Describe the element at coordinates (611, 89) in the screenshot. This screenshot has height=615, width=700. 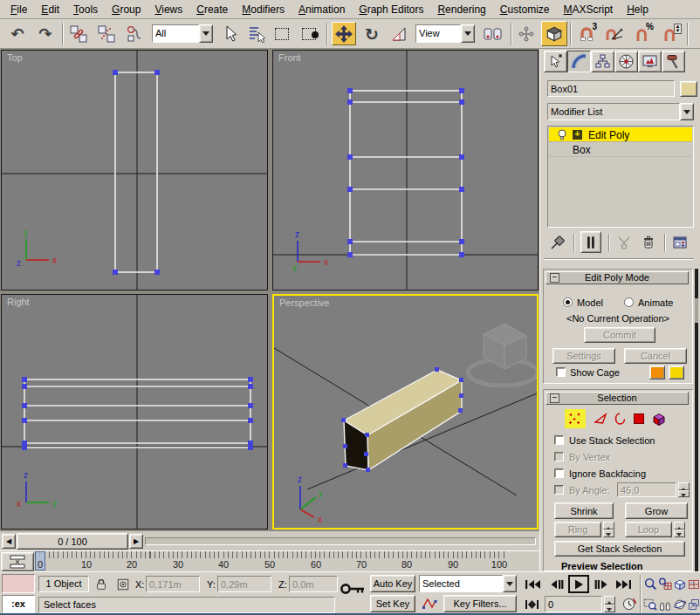
I see `object-name-field` at that location.